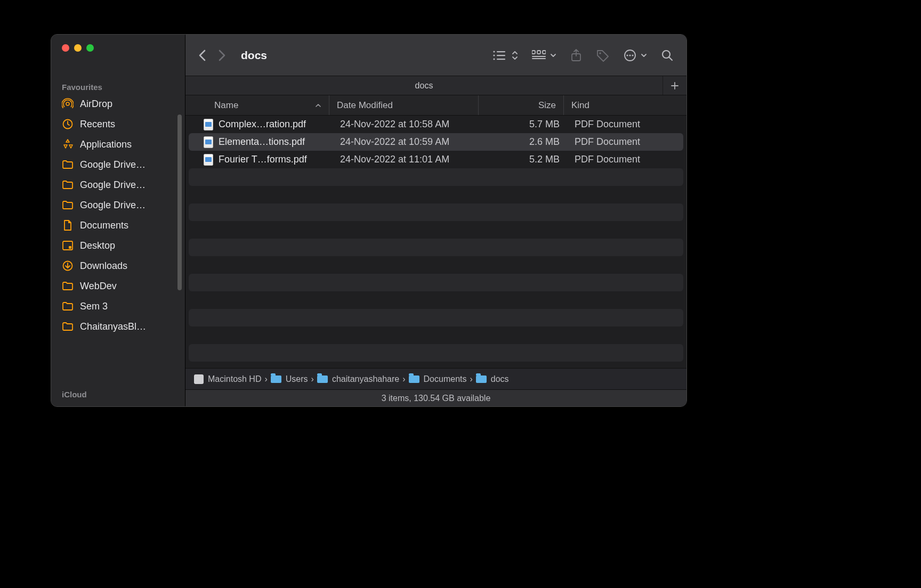  I want to click on file-name: Elementa…tions.pdf, so click(262, 142).